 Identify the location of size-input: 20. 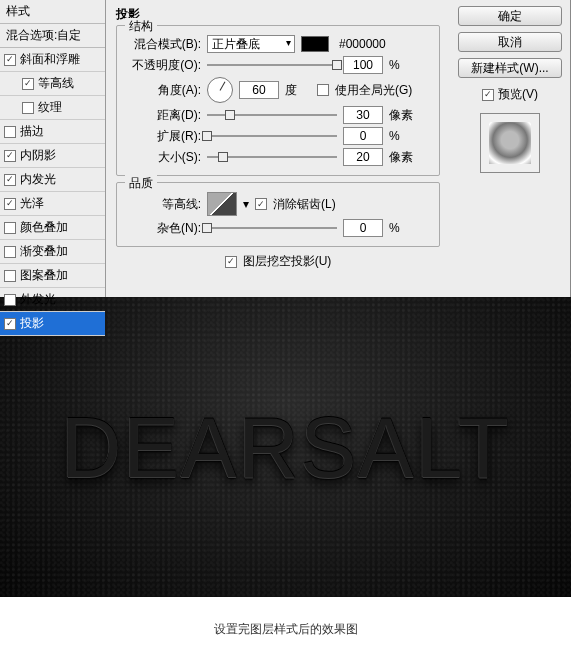
(363, 157).